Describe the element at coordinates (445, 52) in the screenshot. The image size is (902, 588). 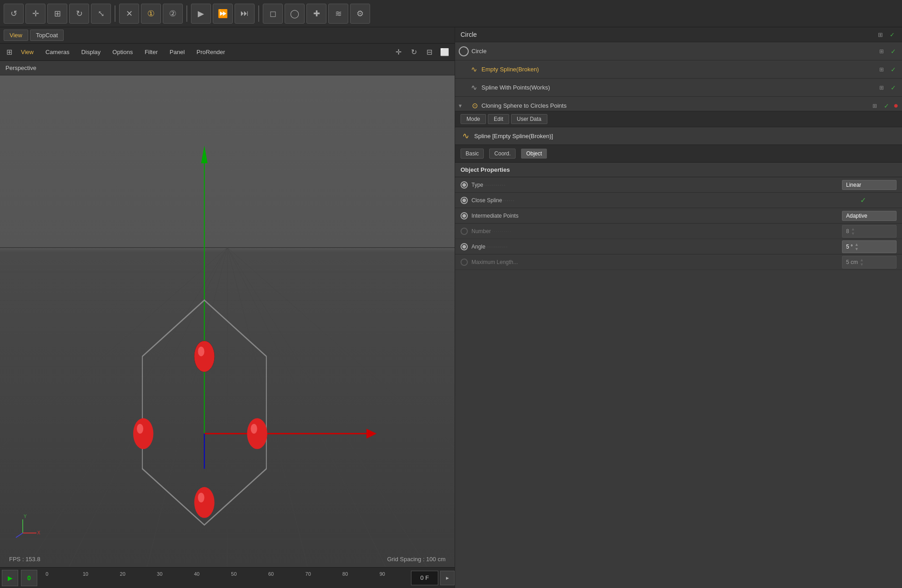
I see `menu-maximize-icon: ⬜` at that location.